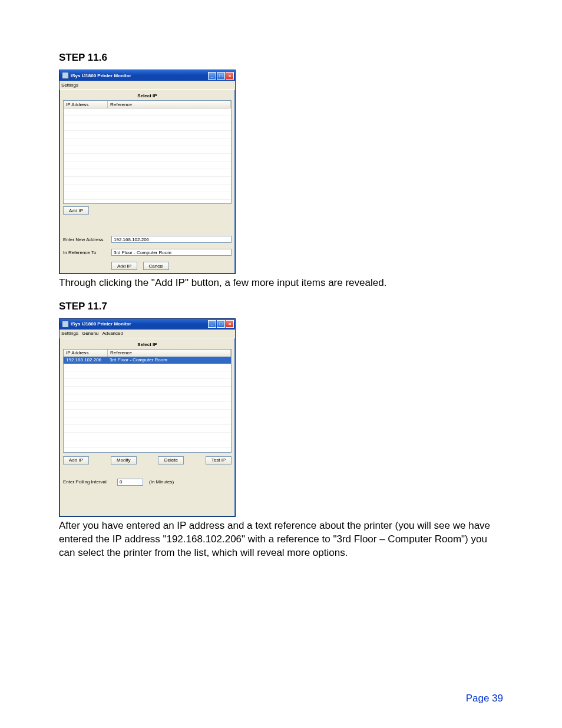 This screenshot has width=562, height=728. I want to click on page-number: Page 39, so click(484, 699).